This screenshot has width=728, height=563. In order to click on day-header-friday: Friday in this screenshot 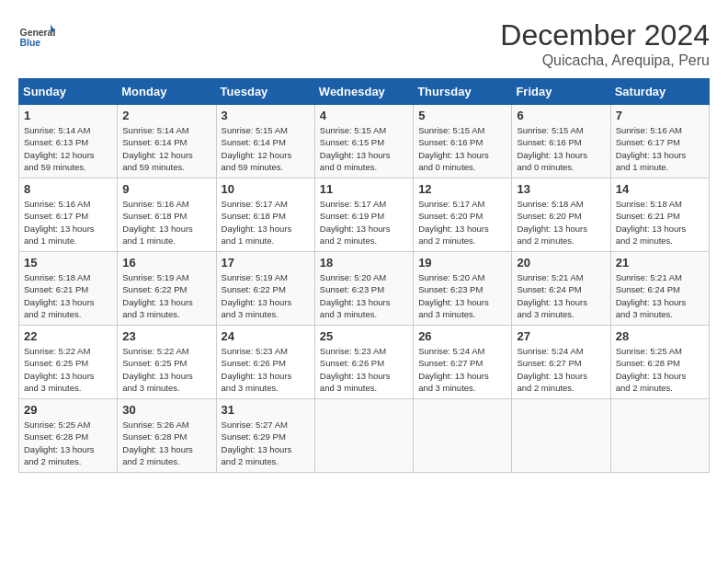, I will do `click(561, 92)`.